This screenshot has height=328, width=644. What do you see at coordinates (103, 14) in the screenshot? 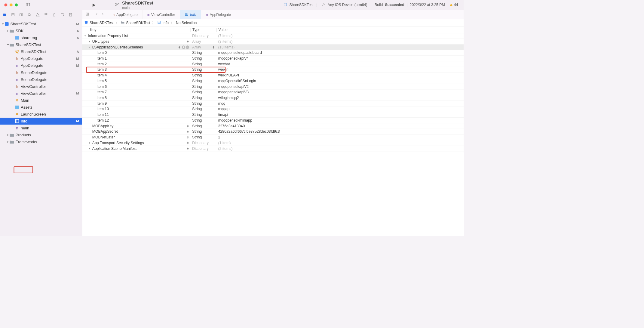
I see `forward-button` at bounding box center [103, 14].